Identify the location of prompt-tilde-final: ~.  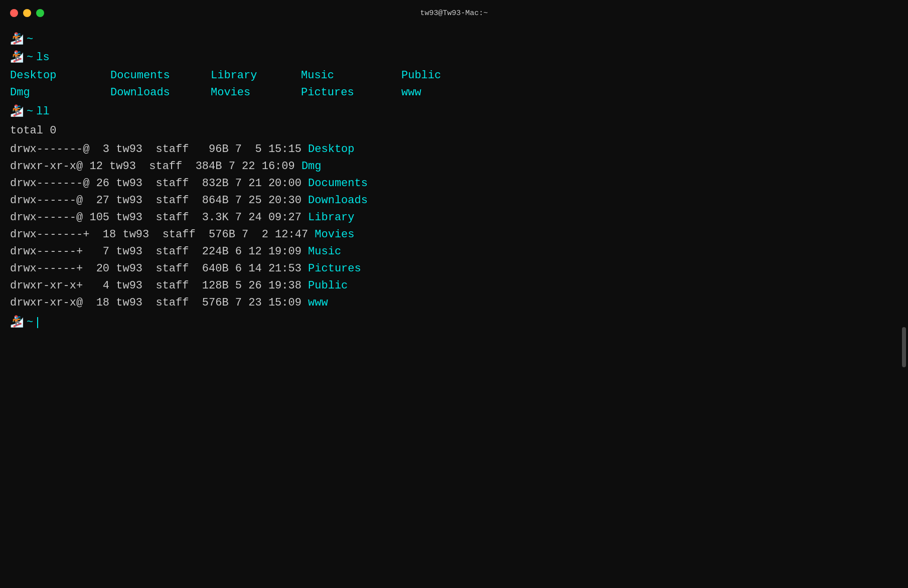
(30, 323).